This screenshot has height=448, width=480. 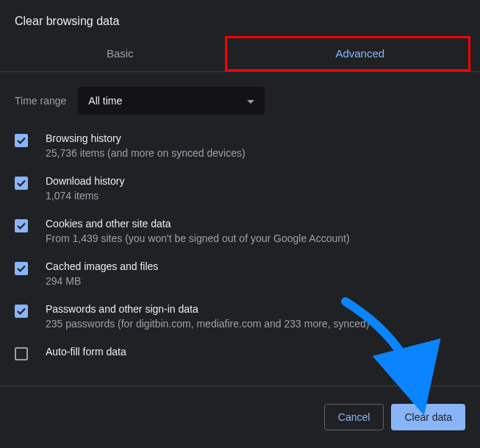 I want to click on clear-data-button: Clear data, so click(x=428, y=417).